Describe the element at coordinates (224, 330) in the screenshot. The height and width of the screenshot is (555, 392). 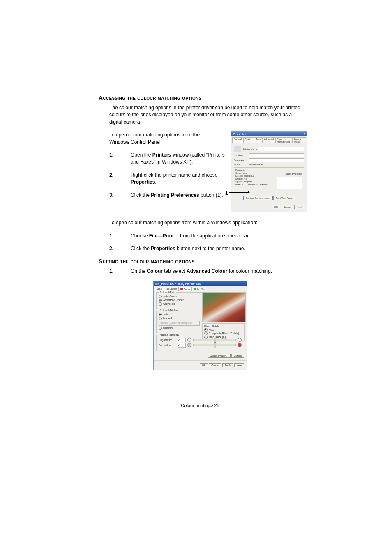
I see `radio-black-auto: Auto` at that location.